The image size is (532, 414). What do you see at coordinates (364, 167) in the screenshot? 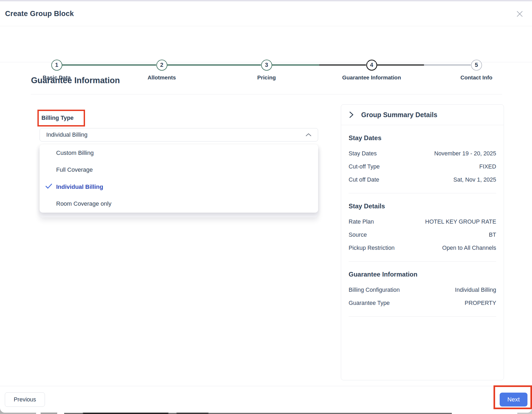
I see `row-label: Cut-off Type` at bounding box center [364, 167].